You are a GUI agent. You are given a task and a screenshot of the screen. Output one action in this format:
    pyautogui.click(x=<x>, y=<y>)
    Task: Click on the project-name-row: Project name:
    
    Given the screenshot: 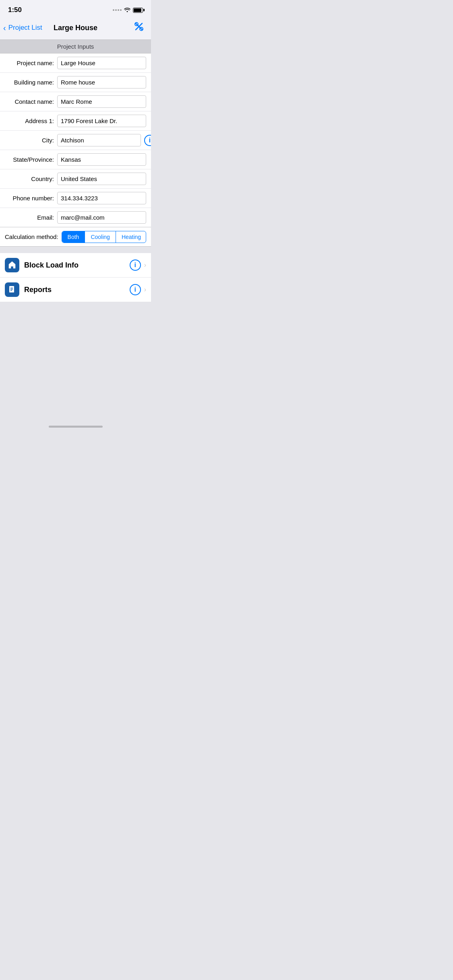 What is the action you would take?
    pyautogui.click(x=76, y=63)
    